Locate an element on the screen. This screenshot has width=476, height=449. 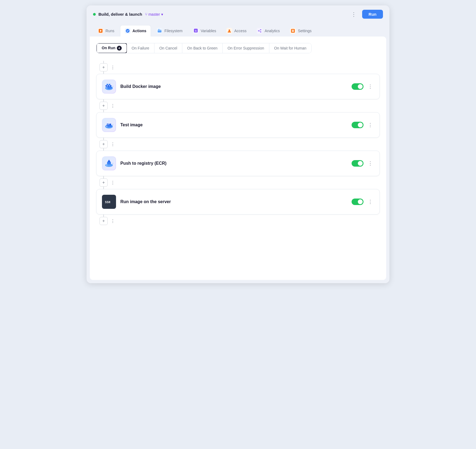
action-card-left-3: Push to registry (ECR) is located at coordinates (134, 163).